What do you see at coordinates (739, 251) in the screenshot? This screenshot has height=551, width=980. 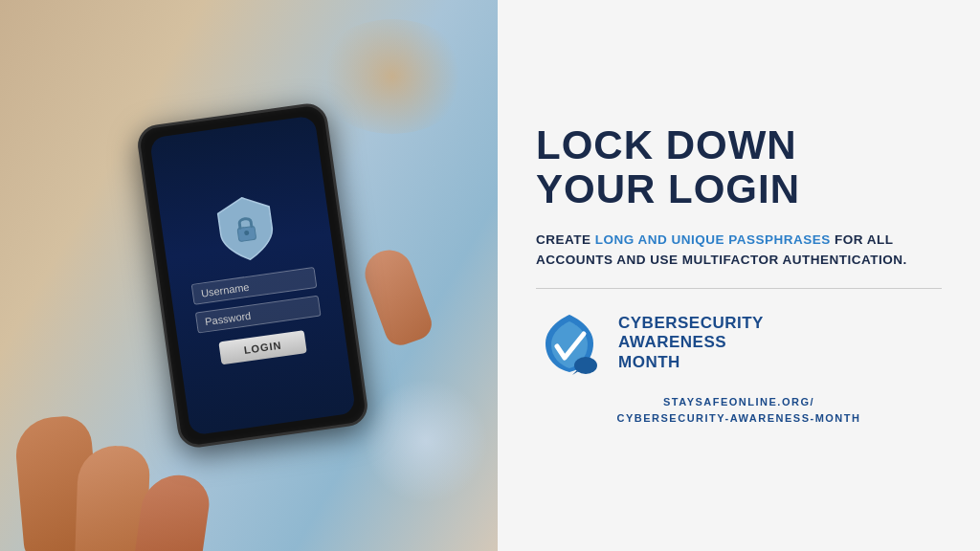 I see `body-text: CREATE LONG AND UNIQUE PASSPHRASES FOR A…` at bounding box center [739, 251].